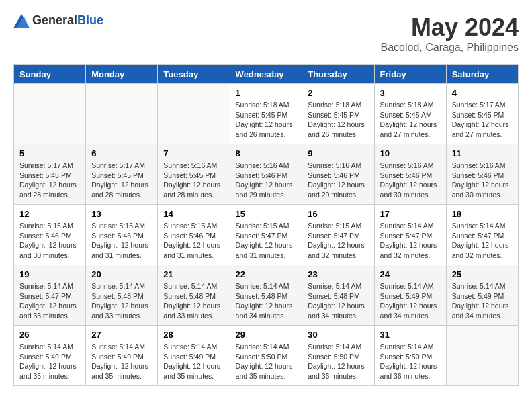 This screenshot has width=532, height=411. I want to click on calendar-cell: 23Sunrise: 5:14 AM Sunset: 5:48 PM Dayli…, so click(339, 295).